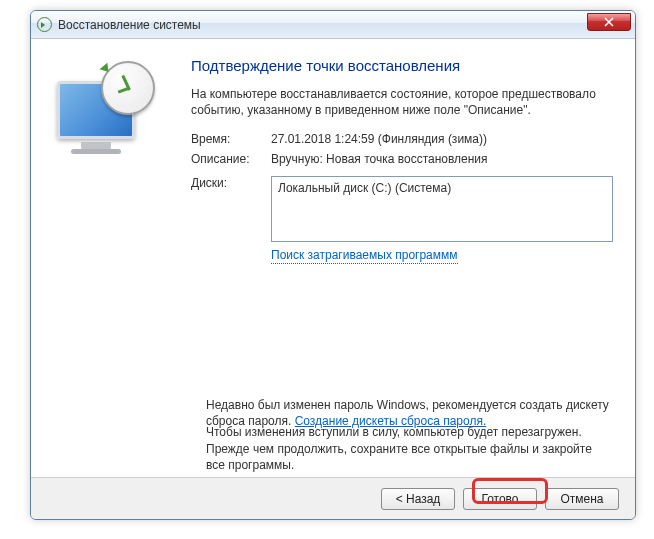  Describe the element at coordinates (402, 159) in the screenshot. I see `description-row: Описание: Вручную: Новая точка восстанов…` at that location.